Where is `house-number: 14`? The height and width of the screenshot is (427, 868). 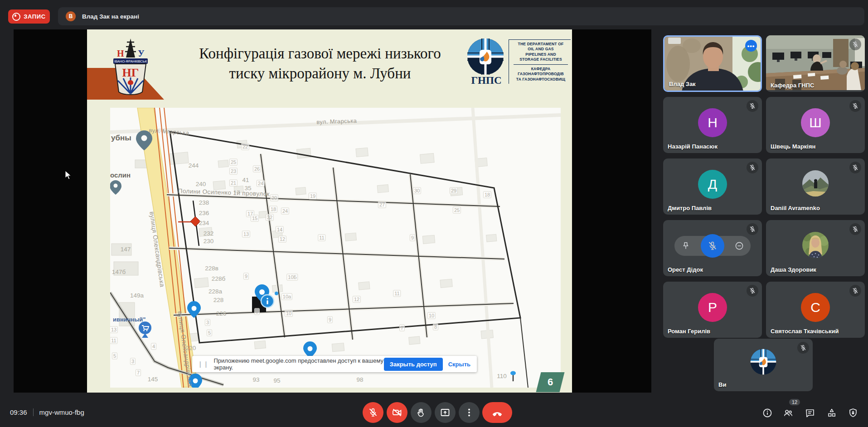
house-number: 14 is located at coordinates (280, 230).